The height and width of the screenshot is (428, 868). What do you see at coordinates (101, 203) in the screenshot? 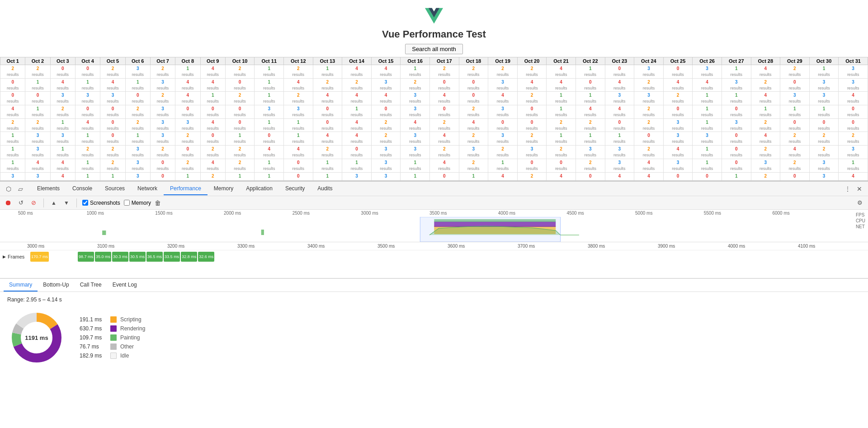
I see `screenshots-checkbox-label: Screenshots` at bounding box center [101, 203].